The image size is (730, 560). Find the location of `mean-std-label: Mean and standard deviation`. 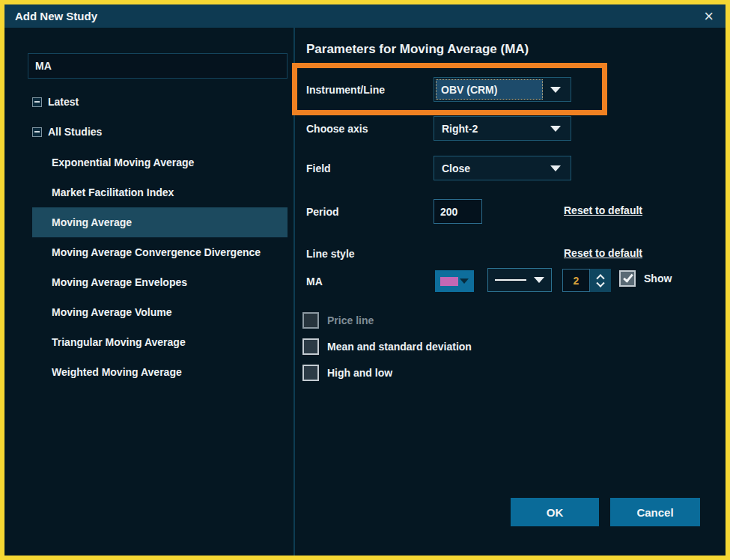

mean-std-label: Mean and standard deviation is located at coordinates (400, 347).